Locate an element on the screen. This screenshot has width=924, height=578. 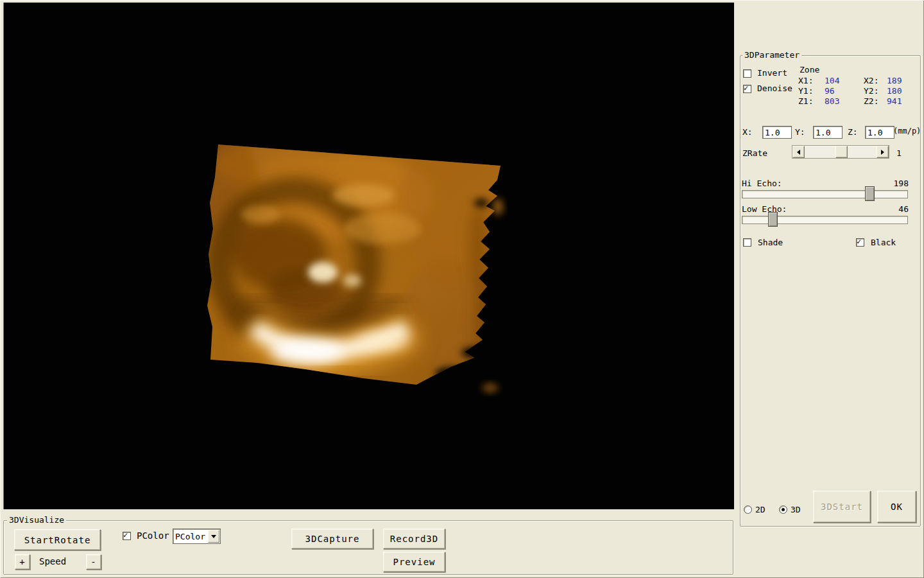
hi-echo-slider-thumb is located at coordinates (870, 194).